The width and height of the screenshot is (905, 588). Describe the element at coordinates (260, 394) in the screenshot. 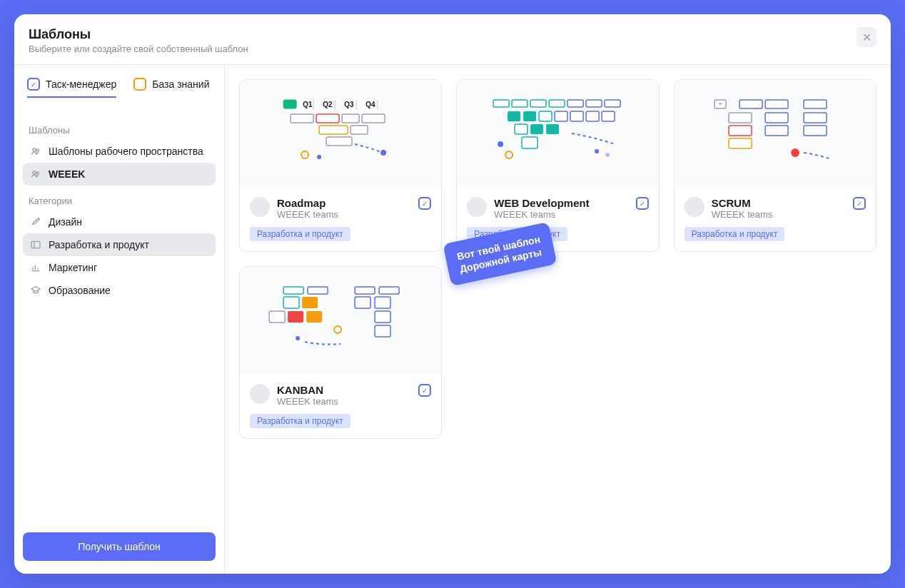

I see `avatar` at that location.